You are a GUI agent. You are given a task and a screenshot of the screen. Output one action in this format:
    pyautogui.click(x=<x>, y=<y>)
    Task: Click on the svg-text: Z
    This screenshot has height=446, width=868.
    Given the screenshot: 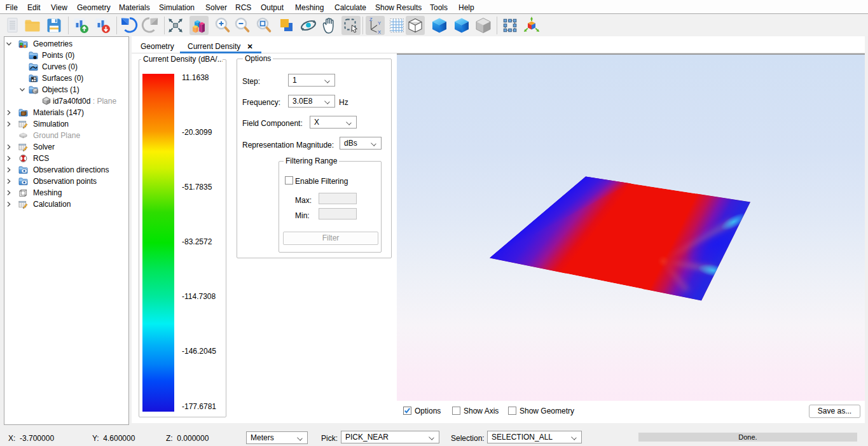 What is the action you would take?
    pyautogui.click(x=371, y=19)
    